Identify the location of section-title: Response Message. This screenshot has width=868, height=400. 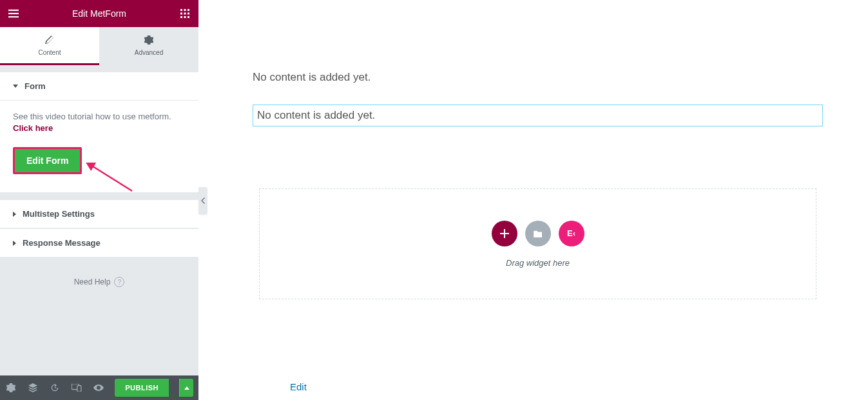
(62, 243).